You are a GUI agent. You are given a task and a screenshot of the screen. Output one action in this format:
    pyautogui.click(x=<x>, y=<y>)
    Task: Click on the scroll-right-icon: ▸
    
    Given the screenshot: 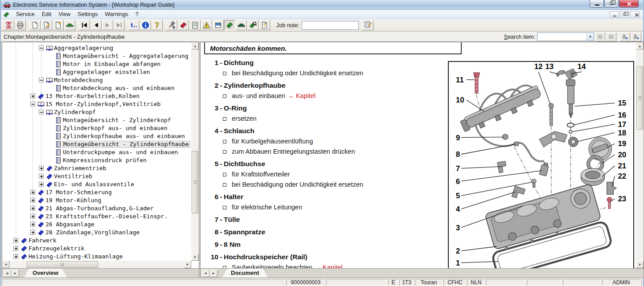 What is the action you would take?
    pyautogui.click(x=188, y=265)
    